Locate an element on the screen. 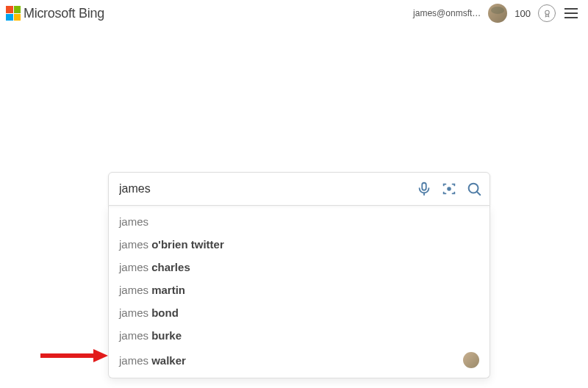  search-box is located at coordinates (299, 189).